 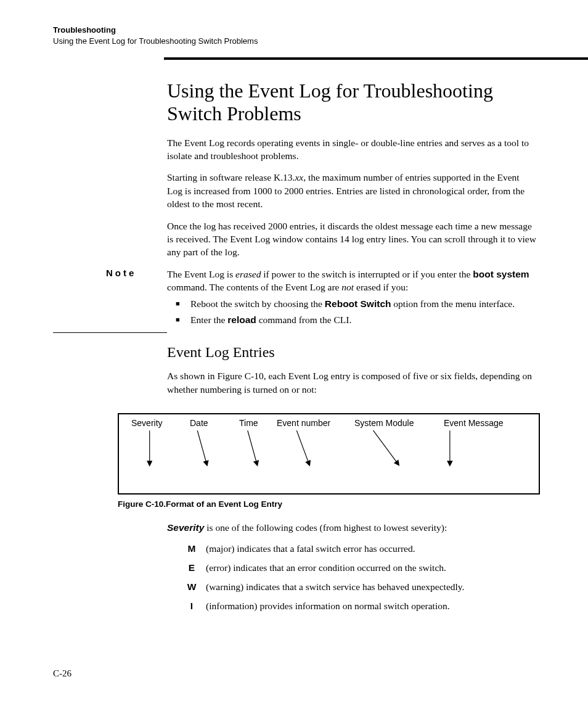 I want to click on page-number: C-26, so click(x=62, y=673).